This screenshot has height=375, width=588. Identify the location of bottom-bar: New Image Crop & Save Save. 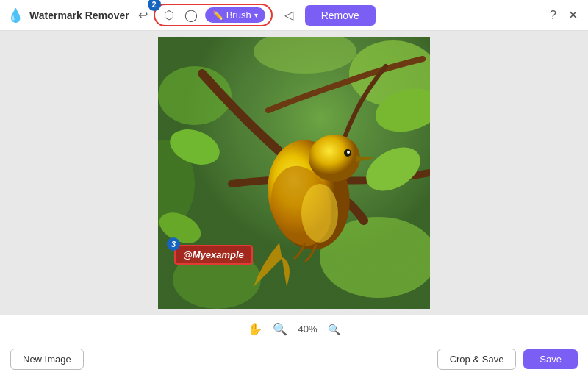
(294, 359).